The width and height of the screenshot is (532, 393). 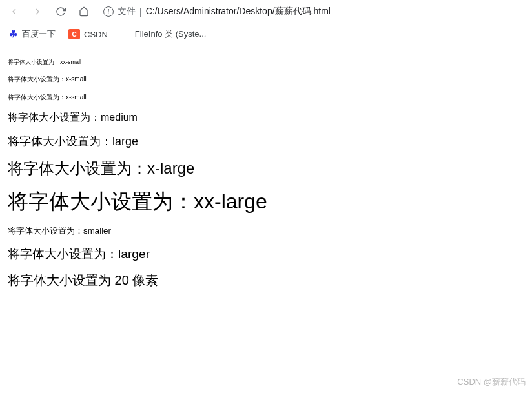 I want to click on address-prefix: 文件 |, so click(x=130, y=12).